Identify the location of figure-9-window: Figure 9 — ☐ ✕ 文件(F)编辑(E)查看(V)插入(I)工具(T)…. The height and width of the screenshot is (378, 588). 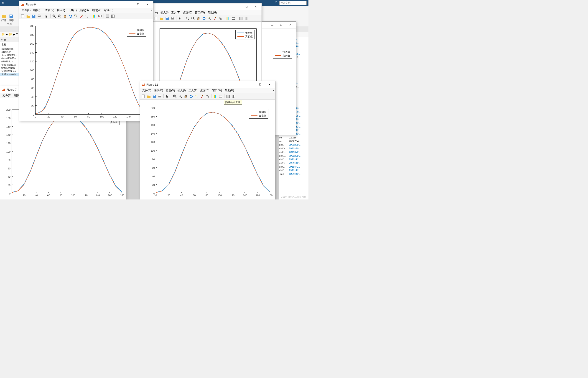
(86, 61).